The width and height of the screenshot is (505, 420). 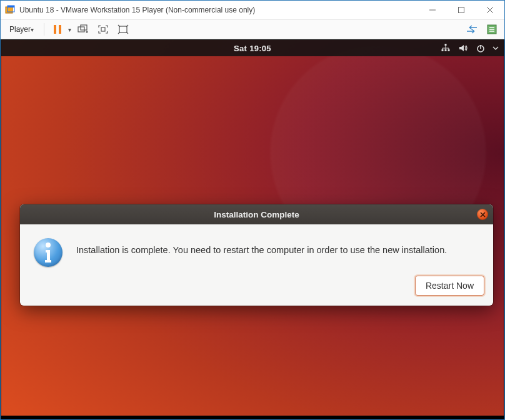 I want to click on send-ctrl-alt-del-button, so click(x=83, y=29).